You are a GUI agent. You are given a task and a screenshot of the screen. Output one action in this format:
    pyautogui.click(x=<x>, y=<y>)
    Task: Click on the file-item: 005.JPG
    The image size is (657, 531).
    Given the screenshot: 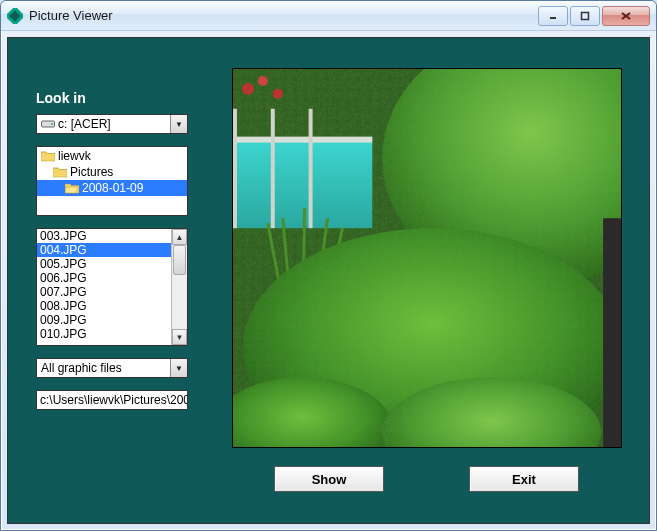 What is the action you would take?
    pyautogui.click(x=104, y=264)
    